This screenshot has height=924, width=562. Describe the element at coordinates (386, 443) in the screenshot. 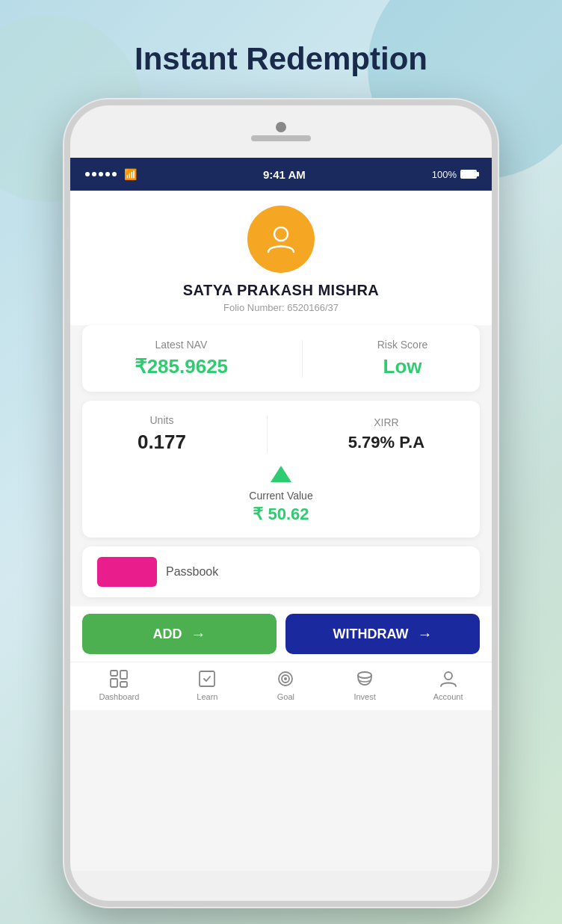

I see `xirr-value: 5.79% P.A` at that location.